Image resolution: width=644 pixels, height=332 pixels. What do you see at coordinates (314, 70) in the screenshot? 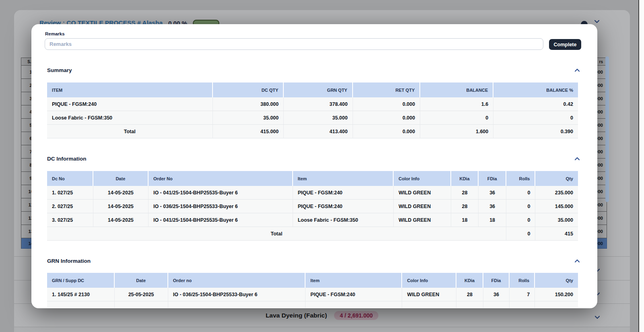
I see `summary-section-header: Summary` at bounding box center [314, 70].